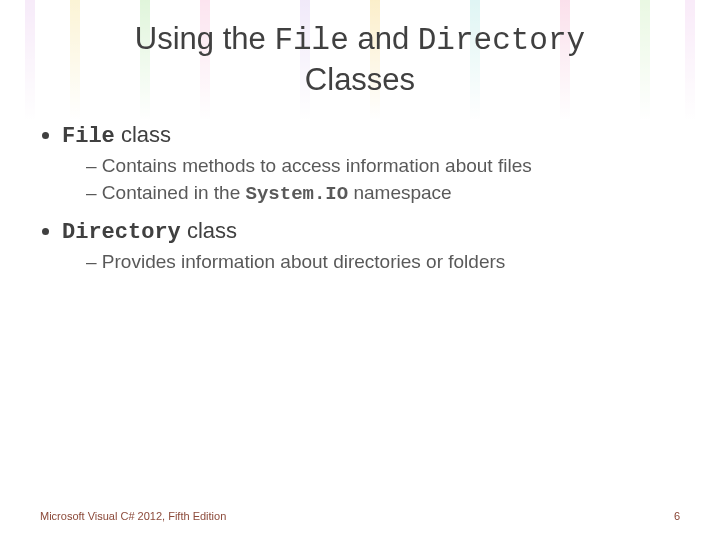  What do you see at coordinates (317, 166) in the screenshot?
I see `sub-pre: Contains methods to access information a…` at bounding box center [317, 166].